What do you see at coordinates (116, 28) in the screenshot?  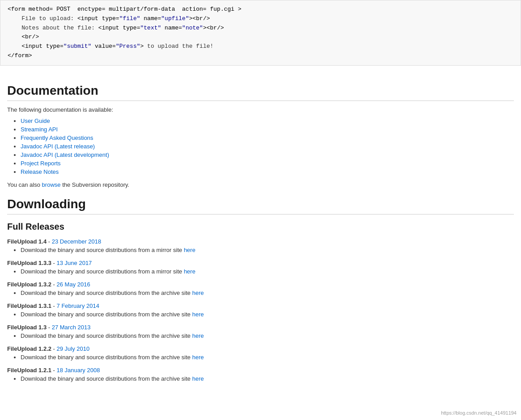 I see `code-line-3: Notes about the file: <input type="text"…` at bounding box center [116, 28].